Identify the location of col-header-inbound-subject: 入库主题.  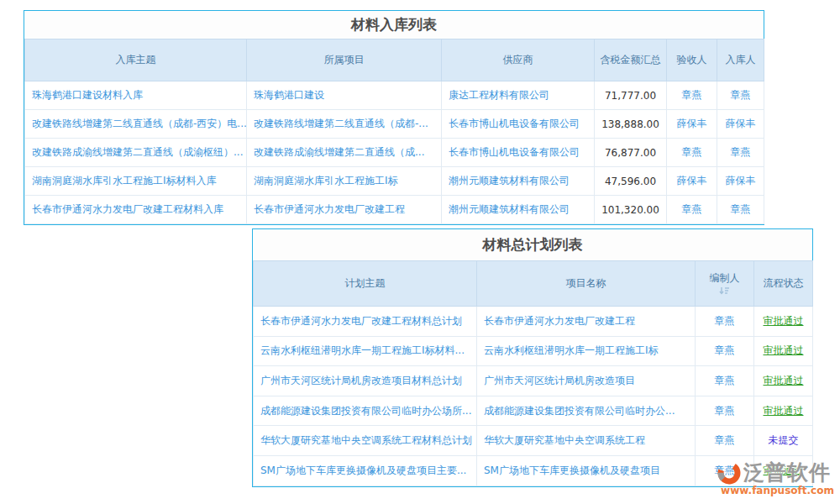
(136, 60).